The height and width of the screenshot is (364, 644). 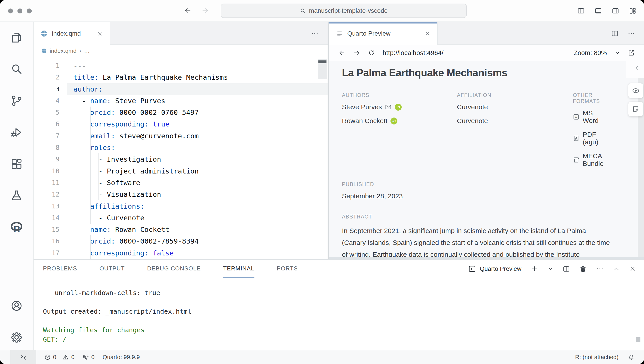 I want to click on back-arrow-icon, so click(x=188, y=11).